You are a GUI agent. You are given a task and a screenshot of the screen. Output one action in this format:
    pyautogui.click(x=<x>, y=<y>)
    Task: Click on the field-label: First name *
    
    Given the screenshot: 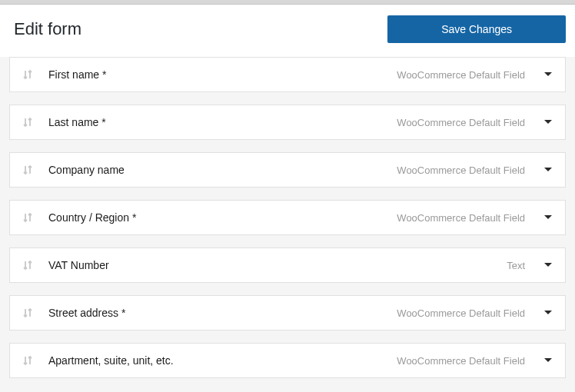 What is the action you would take?
    pyautogui.click(x=223, y=75)
    